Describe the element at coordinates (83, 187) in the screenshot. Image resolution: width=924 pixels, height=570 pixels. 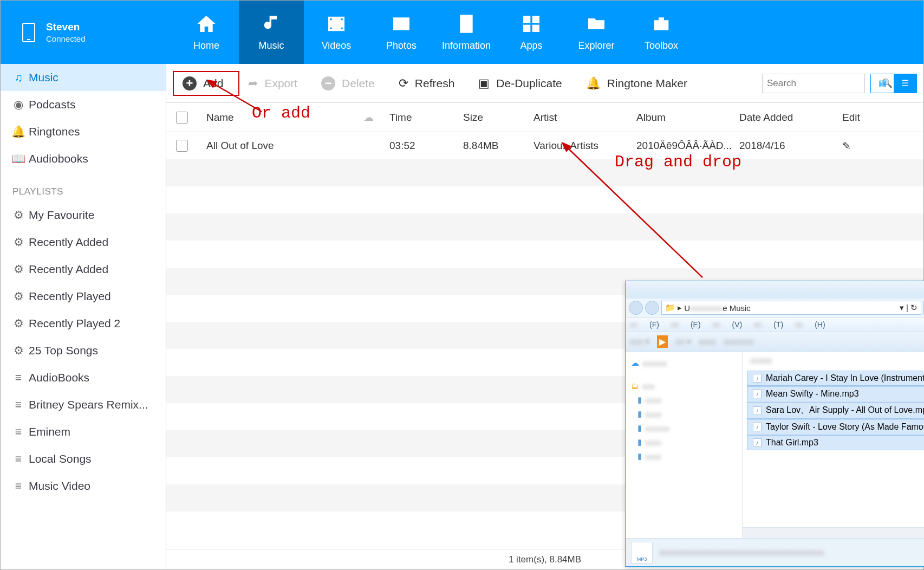
I see `playlists-heading: PLAYLISTS` at that location.